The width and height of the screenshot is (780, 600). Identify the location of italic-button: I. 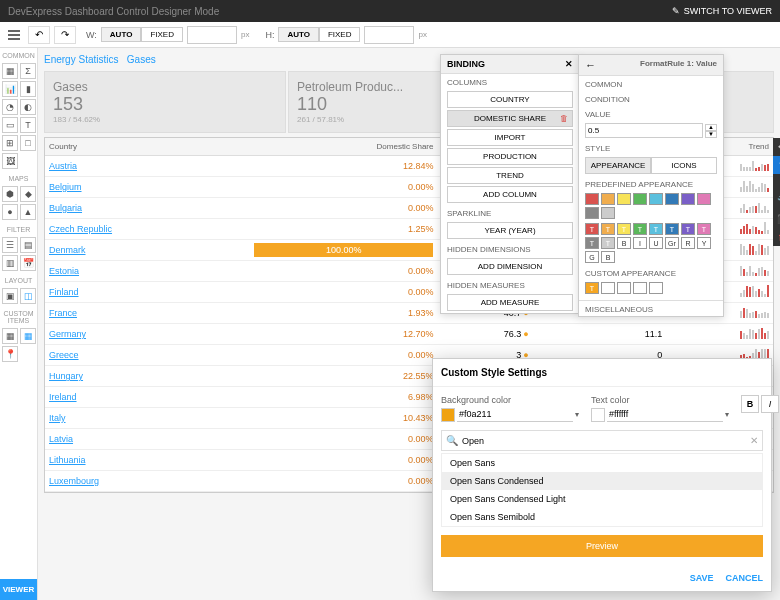
(770, 404).